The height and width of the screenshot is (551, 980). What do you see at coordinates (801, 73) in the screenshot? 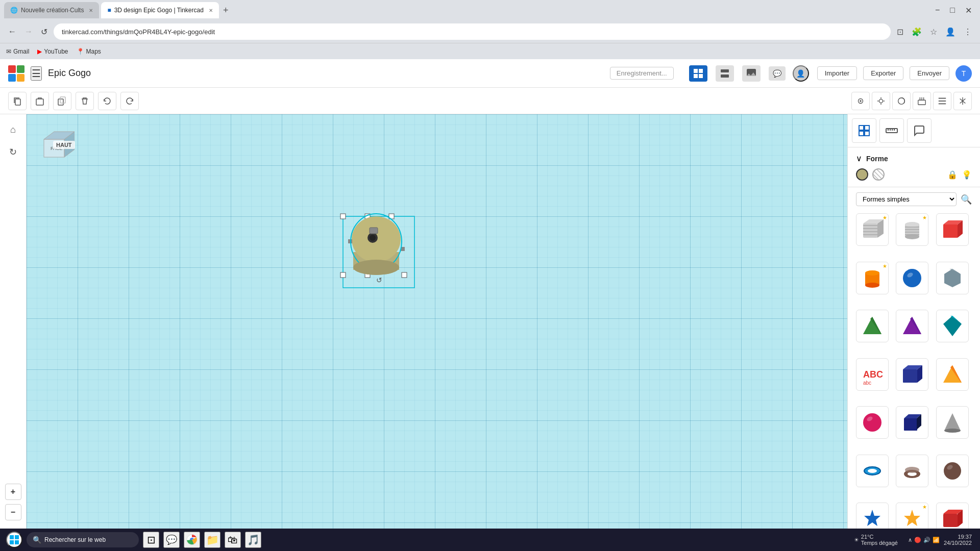
I see `user-account-button: 👤` at bounding box center [801, 73].